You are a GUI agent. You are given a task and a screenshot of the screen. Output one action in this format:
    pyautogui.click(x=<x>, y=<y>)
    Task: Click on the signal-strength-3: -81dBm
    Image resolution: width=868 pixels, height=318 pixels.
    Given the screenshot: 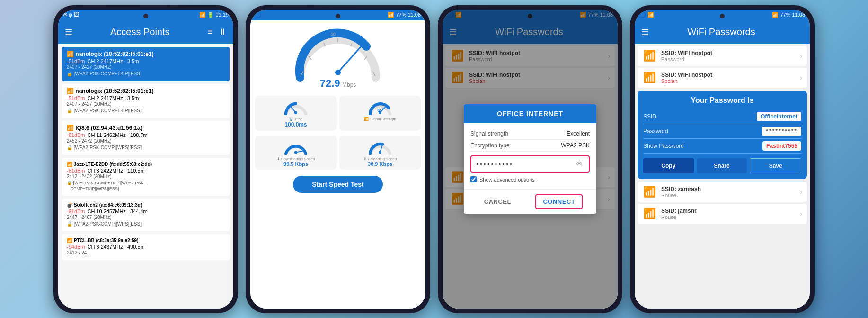 What is the action you would take?
    pyautogui.click(x=76, y=135)
    